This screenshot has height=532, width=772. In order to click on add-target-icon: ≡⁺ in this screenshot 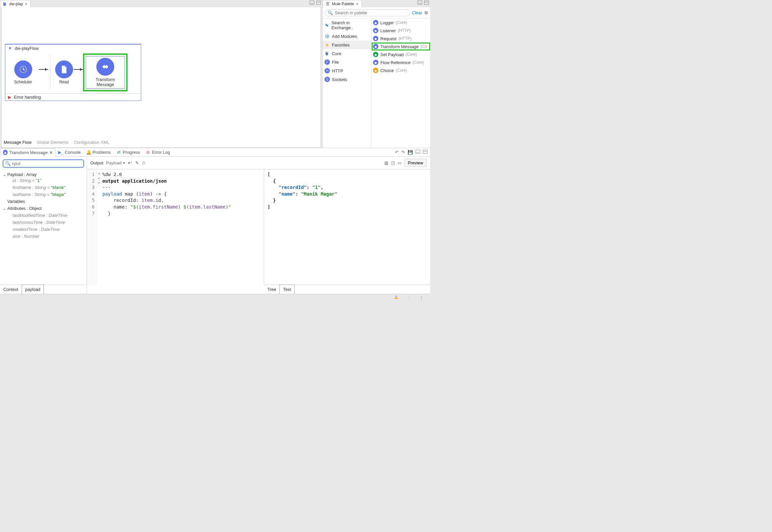, I will do `click(131, 163)`.